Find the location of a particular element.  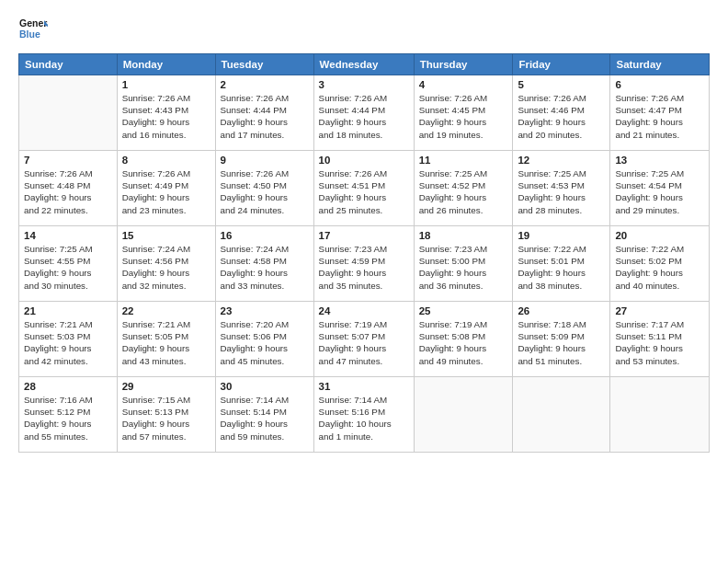

day-info: Sunrise: 7:14 AM Sunset: 5:14 PM Dayligh… is located at coordinates (265, 418).